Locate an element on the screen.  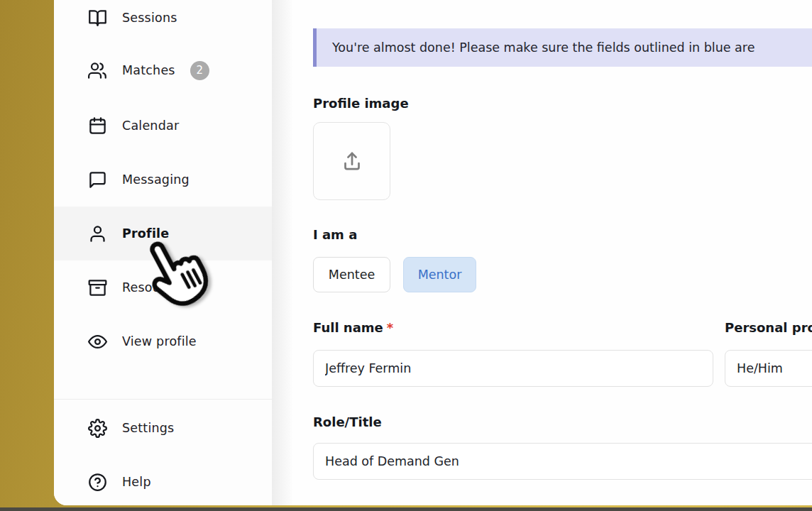
matches-count-badge: 2 is located at coordinates (200, 71).